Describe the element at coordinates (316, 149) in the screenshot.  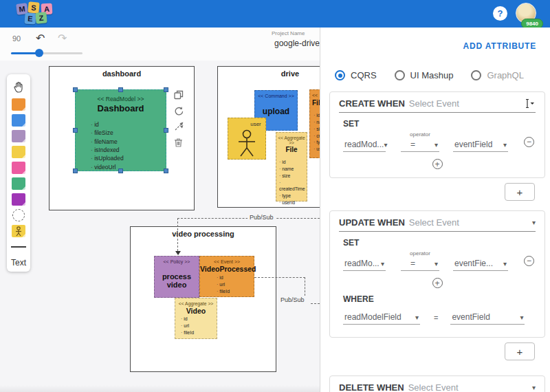
I see `attribute-item: userId` at that location.